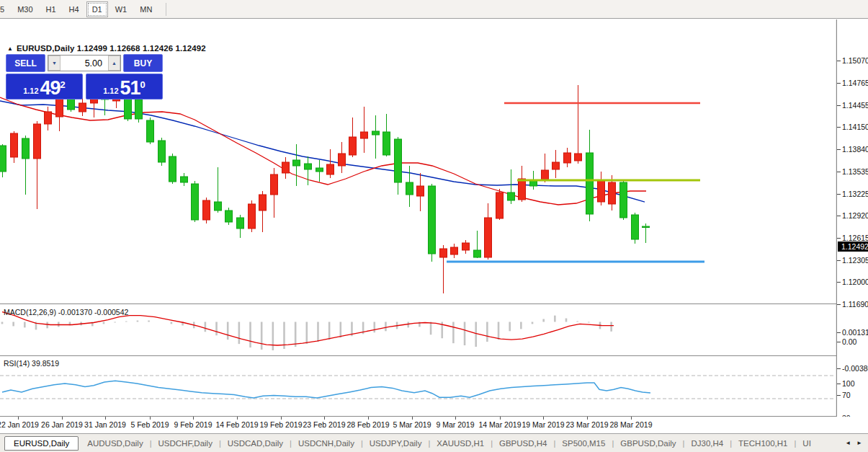 The width and height of the screenshot is (868, 452). What do you see at coordinates (848, 443) in the screenshot?
I see `scroll-left-icon: ◄` at bounding box center [848, 443].